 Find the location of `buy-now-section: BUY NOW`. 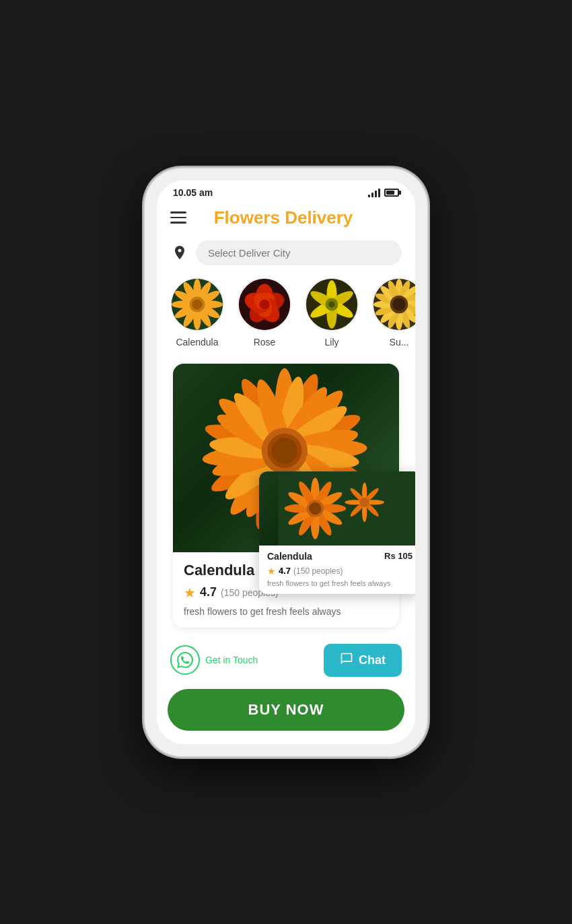

buy-now-section: BUY NOW is located at coordinates (286, 714).